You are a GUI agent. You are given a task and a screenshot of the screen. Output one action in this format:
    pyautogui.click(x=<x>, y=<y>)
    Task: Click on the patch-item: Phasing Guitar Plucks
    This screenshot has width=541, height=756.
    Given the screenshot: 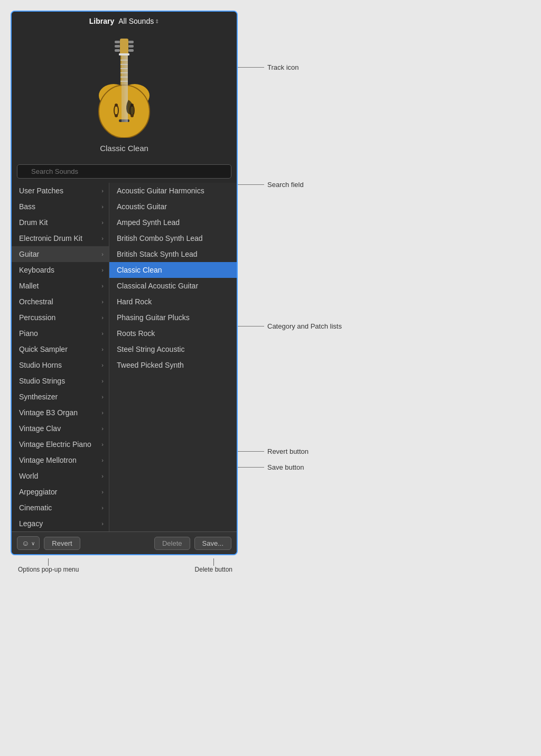 What is the action you would take?
    pyautogui.click(x=173, y=318)
    